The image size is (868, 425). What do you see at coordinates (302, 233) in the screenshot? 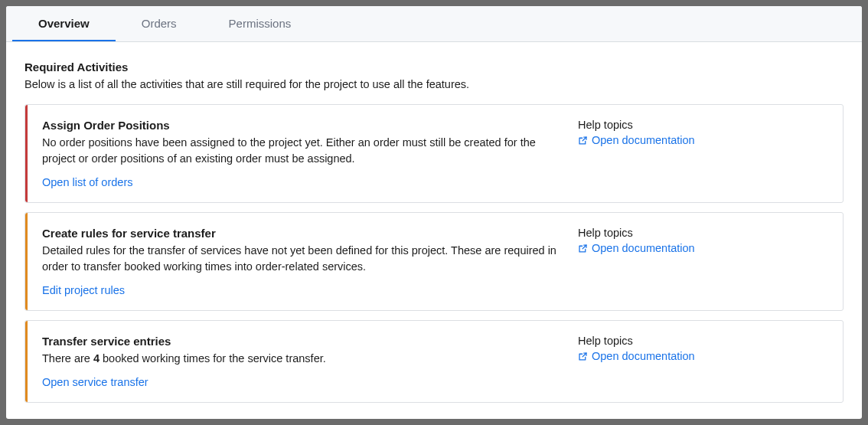
I see `card-title: Create rules for service transfer` at bounding box center [302, 233].